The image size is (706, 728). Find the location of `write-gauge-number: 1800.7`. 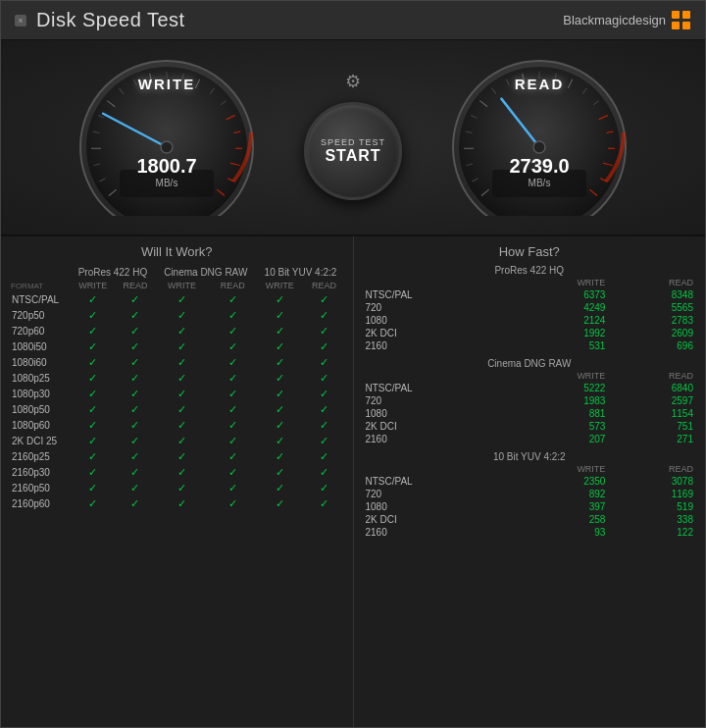

write-gauge-number: 1800.7 is located at coordinates (167, 167).